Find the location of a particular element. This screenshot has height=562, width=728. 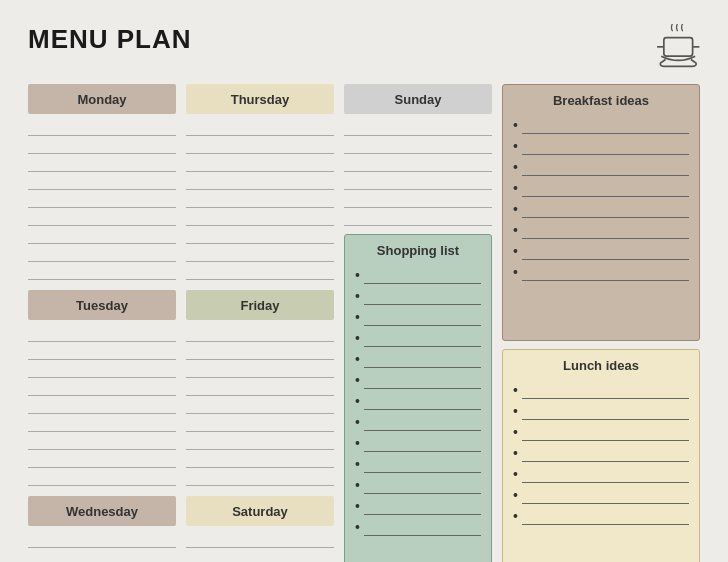

wednesday-lines is located at coordinates (102, 546).